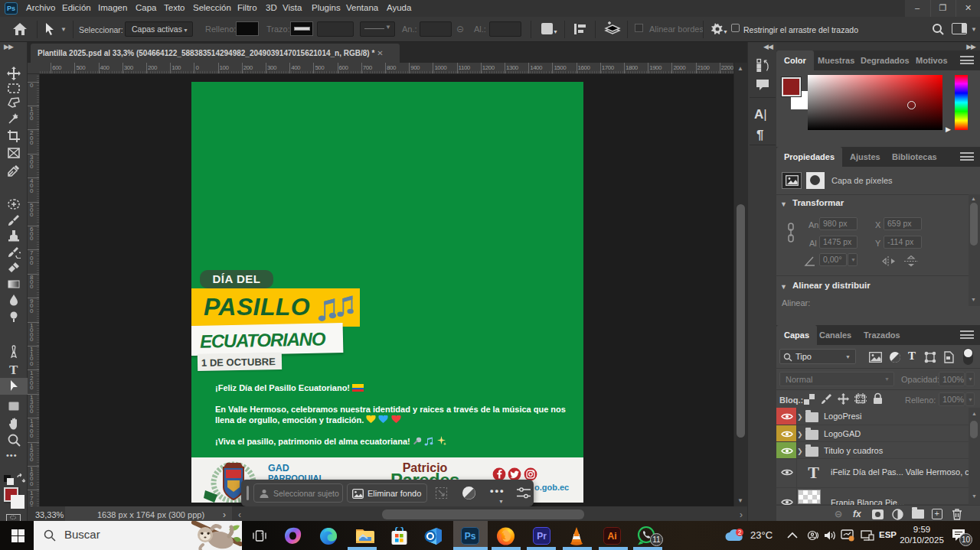 This screenshot has height=550, width=980. What do you see at coordinates (14, 369) in the screenshot?
I see `svg-text: T` at bounding box center [14, 369].